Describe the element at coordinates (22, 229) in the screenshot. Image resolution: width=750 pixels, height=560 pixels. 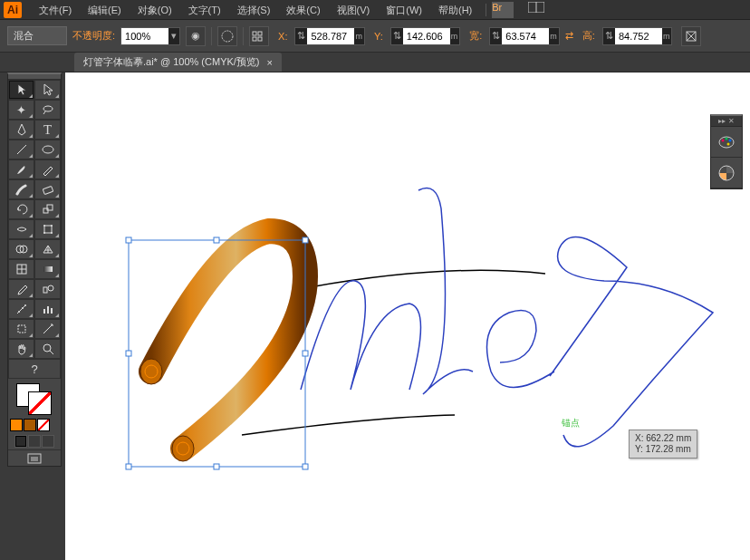
I see `width-tool` at that location.